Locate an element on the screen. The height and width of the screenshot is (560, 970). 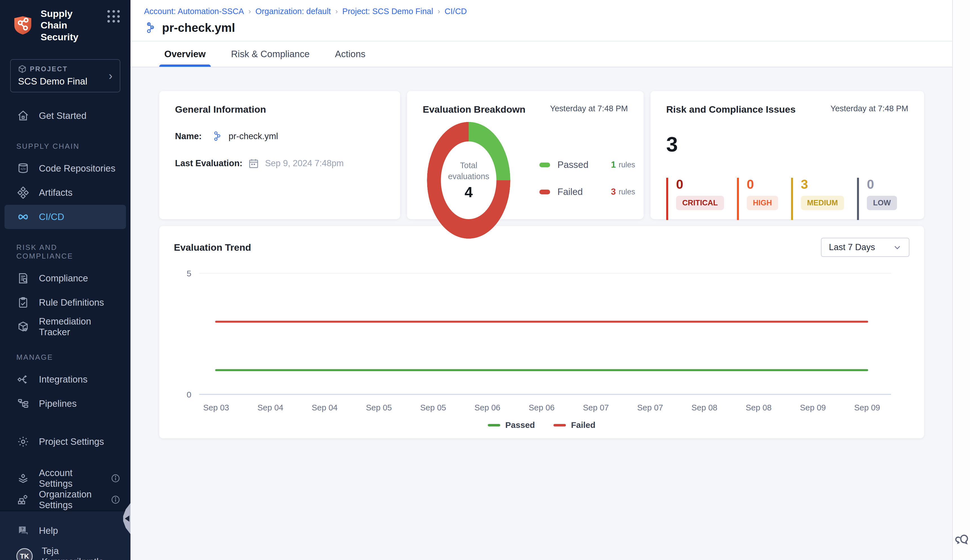
user-name: Teja Kummarikuntla is located at coordinates (81, 553).